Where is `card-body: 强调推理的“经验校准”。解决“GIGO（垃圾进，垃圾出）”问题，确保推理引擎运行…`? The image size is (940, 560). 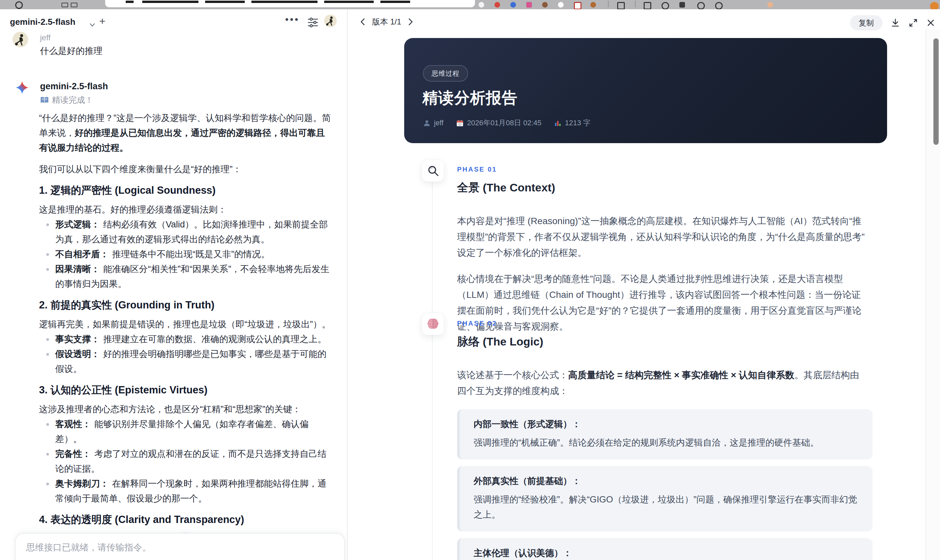
card-body: 强调推理的“经验校准”。解决“GIGO（垃圾进，垃圾出）”问题，确保推理引擎运行… is located at coordinates (666, 507).